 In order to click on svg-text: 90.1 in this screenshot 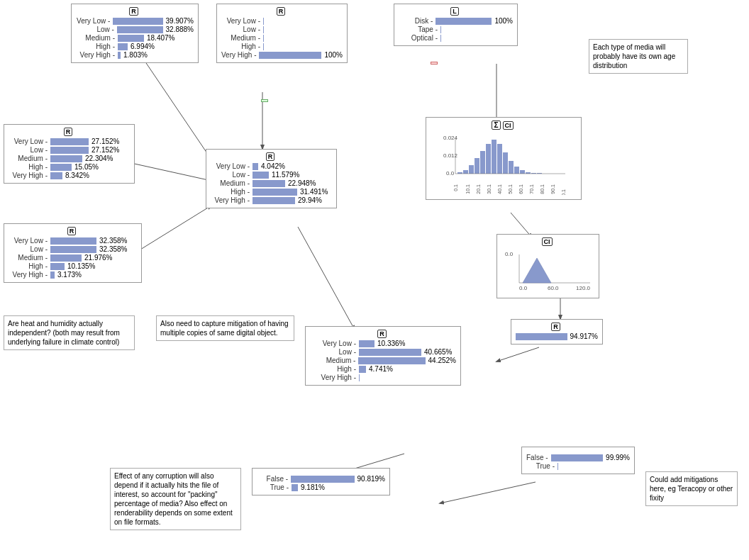, I will do `click(553, 189)`.